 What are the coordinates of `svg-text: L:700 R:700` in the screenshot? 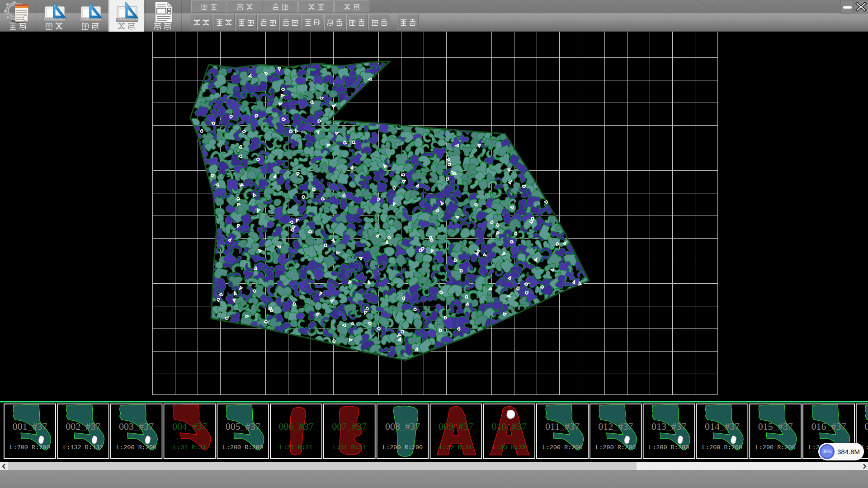 It's located at (30, 447).